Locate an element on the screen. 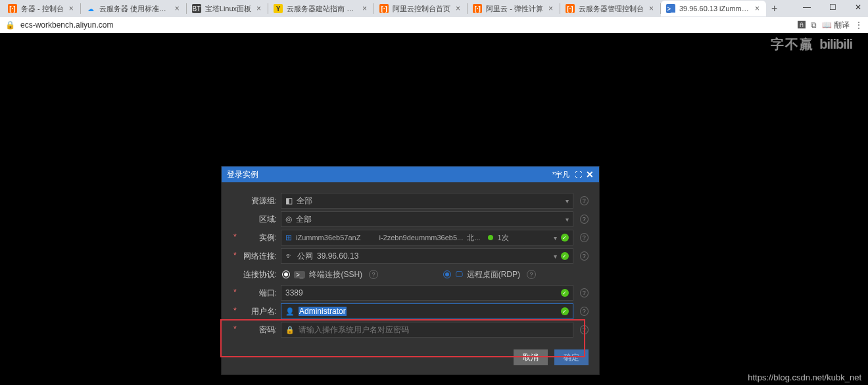 This screenshot has width=868, height=385. menu-icon: ⋮ is located at coordinates (859, 25).